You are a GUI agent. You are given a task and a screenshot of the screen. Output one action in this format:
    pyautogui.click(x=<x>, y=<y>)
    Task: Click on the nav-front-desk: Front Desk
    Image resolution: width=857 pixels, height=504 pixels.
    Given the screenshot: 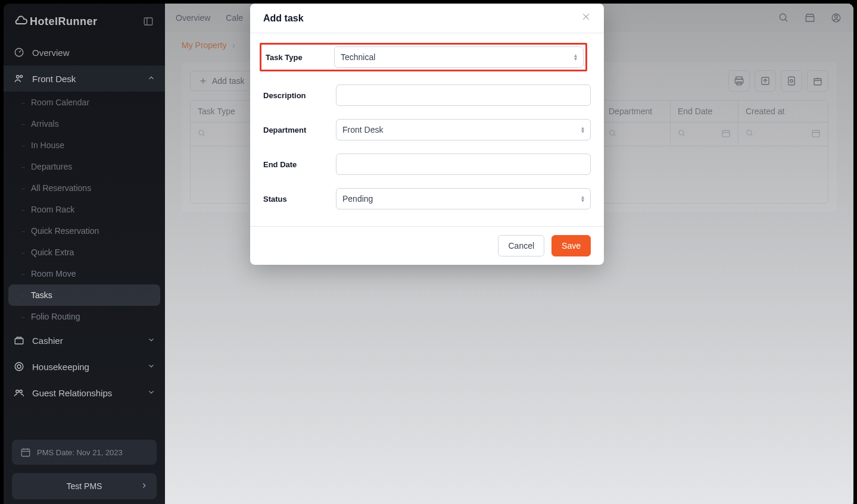 What is the action you would take?
    pyautogui.click(x=85, y=79)
    